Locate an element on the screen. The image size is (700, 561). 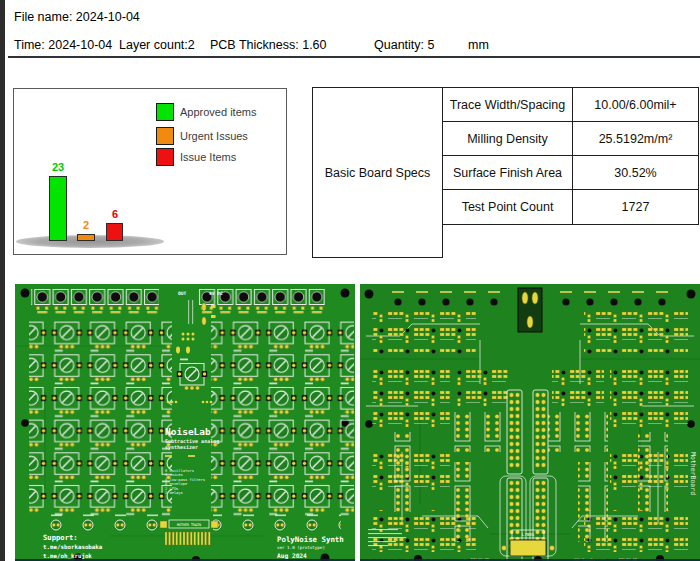
layer-count-field: Layer count:2 is located at coordinates (157, 45).